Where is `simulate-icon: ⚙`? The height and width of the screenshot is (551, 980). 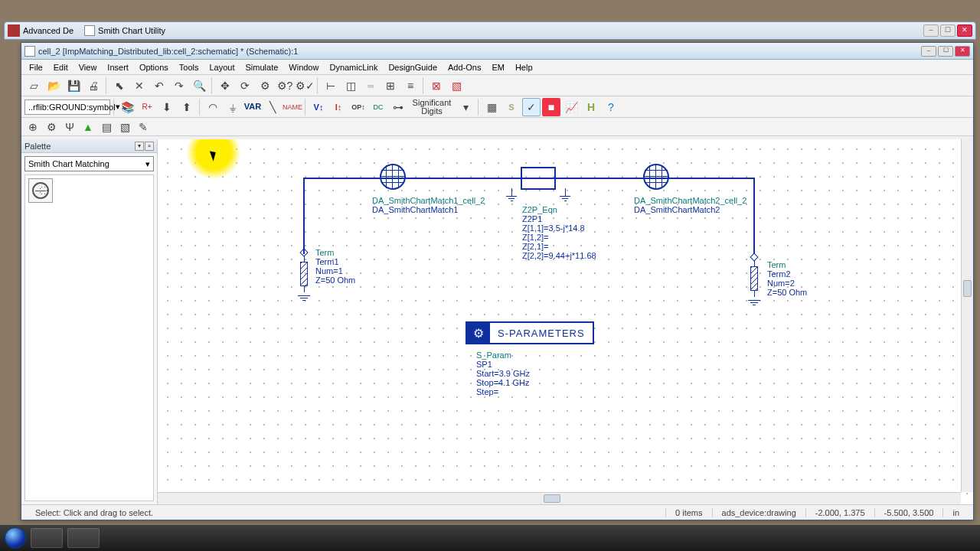
simulate-icon: ⚙ is located at coordinates (265, 86).